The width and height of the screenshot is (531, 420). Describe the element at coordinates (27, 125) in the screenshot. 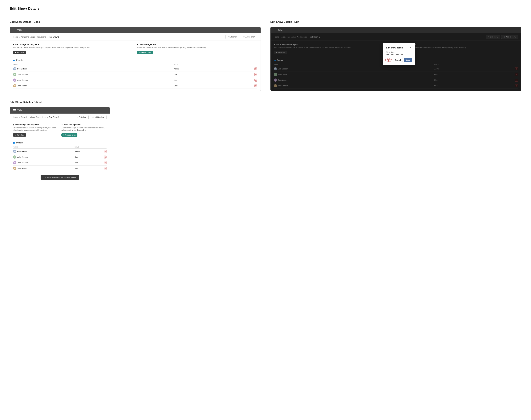

I see `edited-recordings-label: Recordings and Playback` at that location.